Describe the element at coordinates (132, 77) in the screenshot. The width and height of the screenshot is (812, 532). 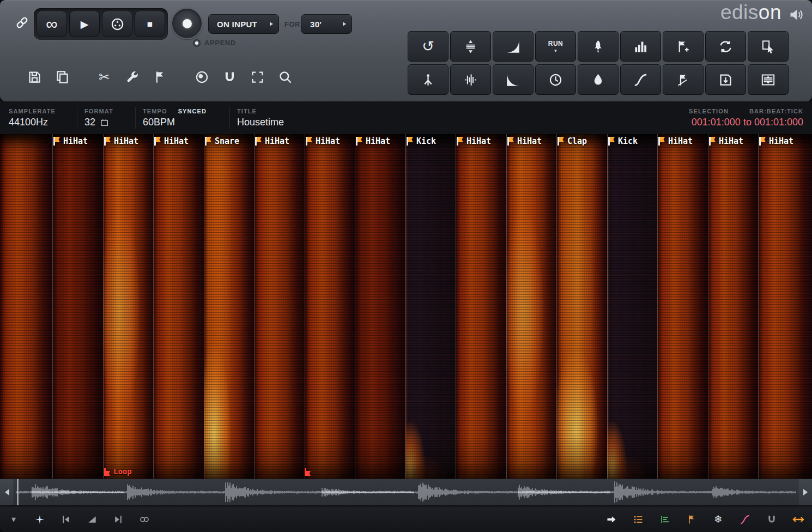
I see `tools-button` at that location.